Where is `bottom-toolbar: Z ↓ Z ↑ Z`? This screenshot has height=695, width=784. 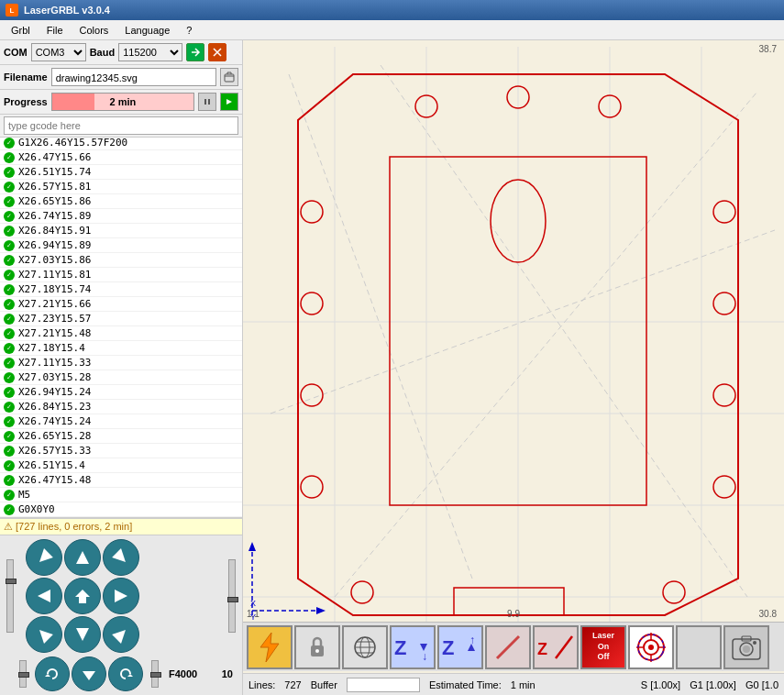 bottom-toolbar: Z ↓ Z ↑ Z is located at coordinates (513, 646).